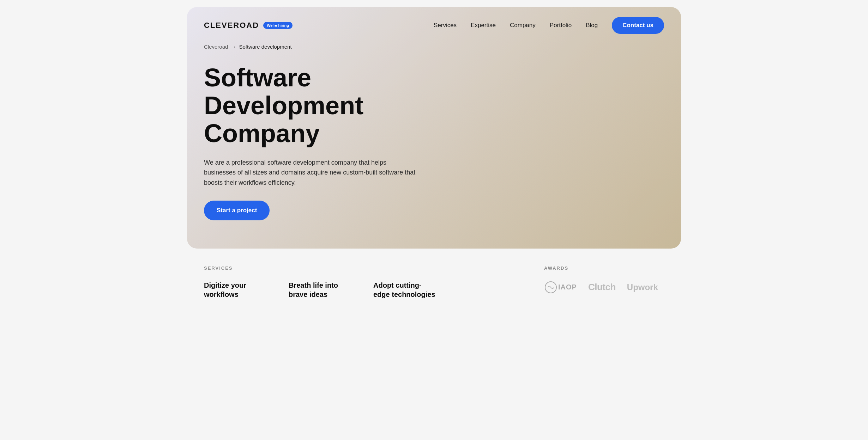 The image size is (868, 440). I want to click on nav-expertise: Expertise, so click(483, 25).